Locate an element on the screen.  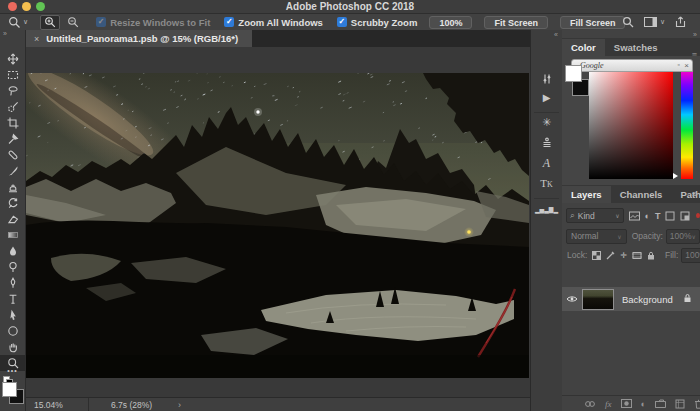
glyphs-panel-icon: A is located at coordinates (546, 164).